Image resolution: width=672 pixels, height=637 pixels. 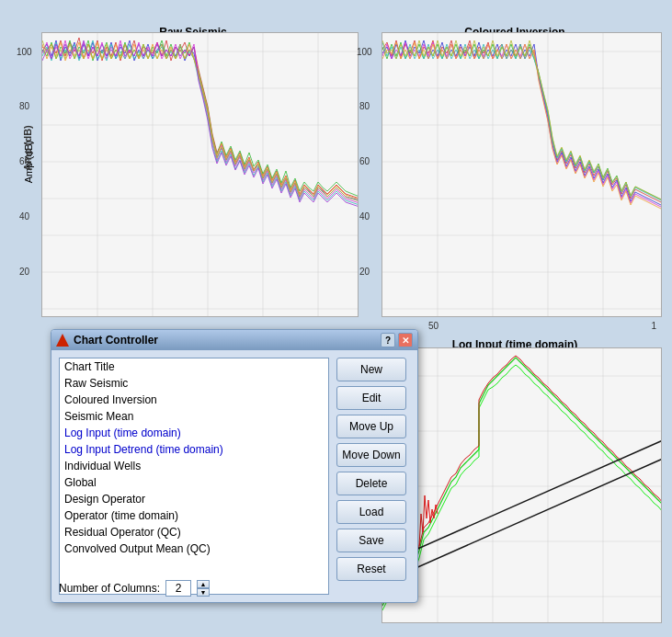 I want to click on dialog-title: Chart Controller, so click(x=227, y=340).